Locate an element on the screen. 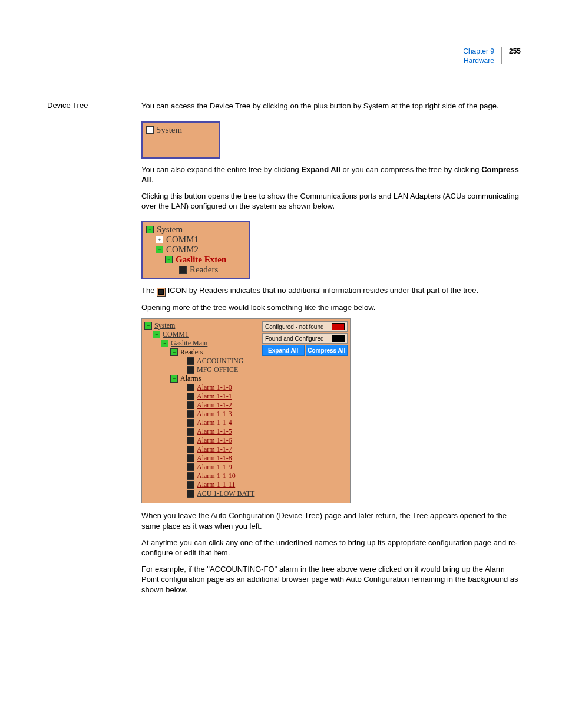  fig3-readers-label: Readers is located at coordinates (192, 353).